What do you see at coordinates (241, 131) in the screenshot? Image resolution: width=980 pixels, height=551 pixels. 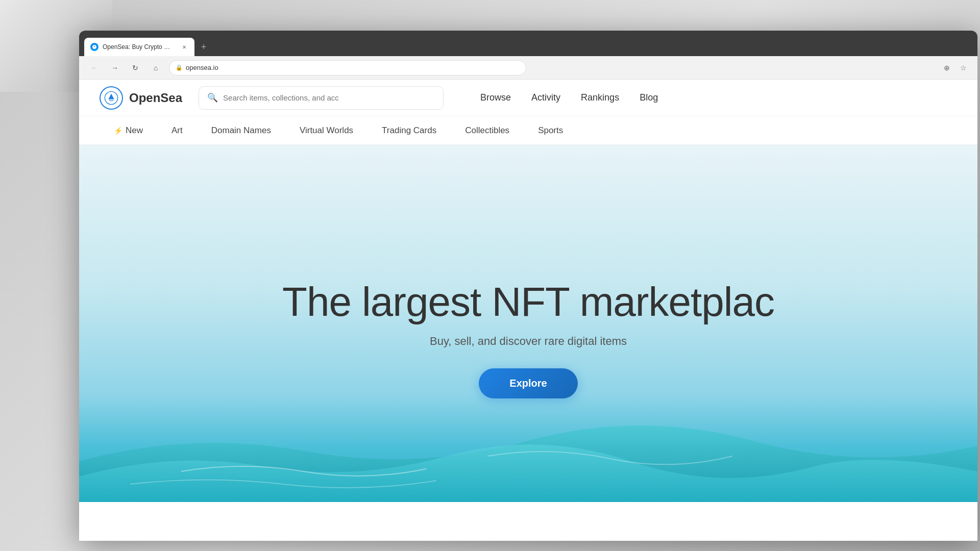 I see `cat-domain-names: Domain Names` at bounding box center [241, 131].